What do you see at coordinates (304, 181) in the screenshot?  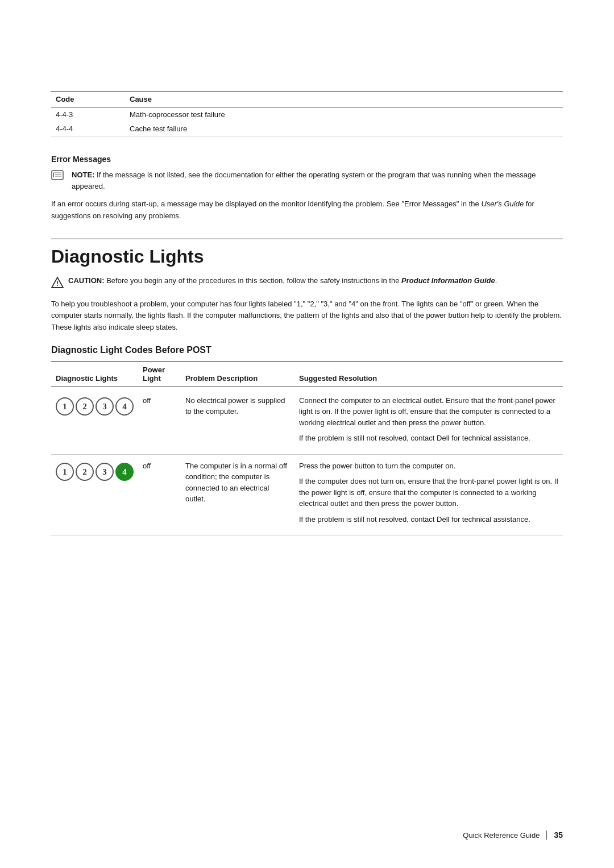 I see `note-body: If the message is not listed, see the do…` at bounding box center [304, 181].